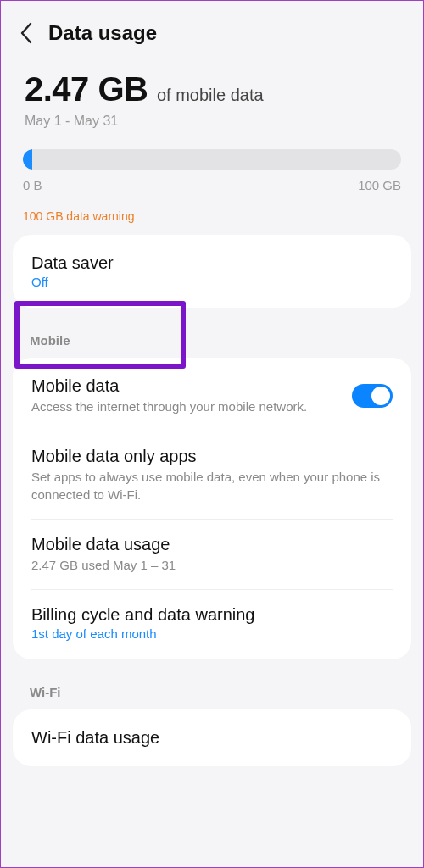 The width and height of the screenshot is (424, 868). I want to click on mobile-data-desc: Access the internet through your mobile …, so click(186, 407).